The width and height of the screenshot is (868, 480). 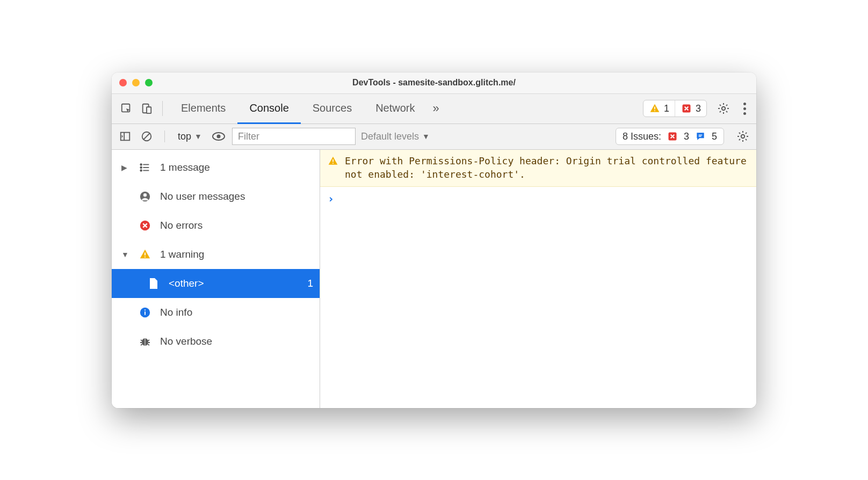 I want to click on tab-elements: Elements, so click(x=203, y=110).